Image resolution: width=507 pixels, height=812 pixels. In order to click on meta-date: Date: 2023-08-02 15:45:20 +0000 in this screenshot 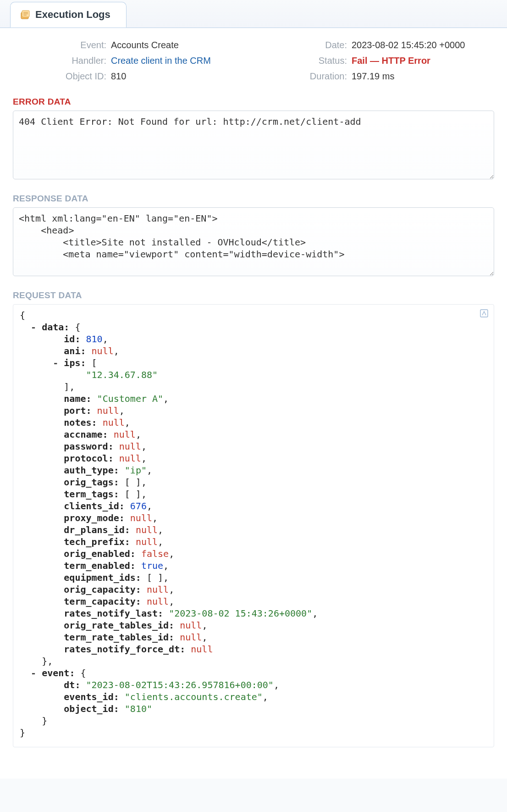, I will do `click(374, 45)`.